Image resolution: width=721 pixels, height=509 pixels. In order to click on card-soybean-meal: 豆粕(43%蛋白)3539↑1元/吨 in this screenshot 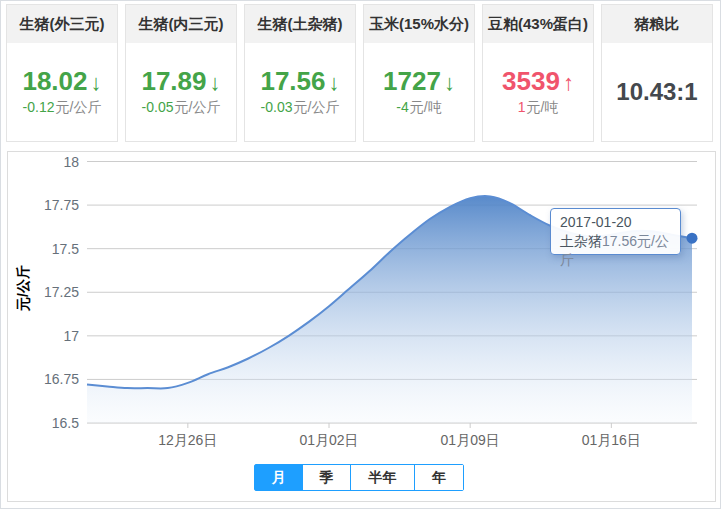, I will do `click(538, 73)`.